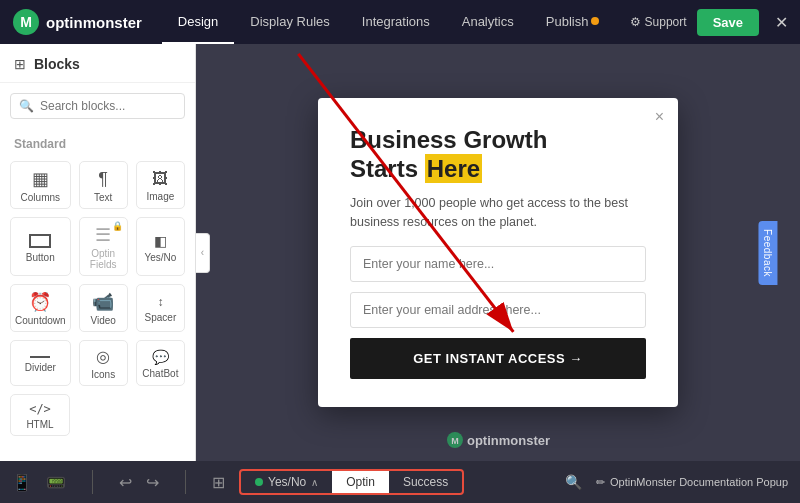  What do you see at coordinates (573, 22) in the screenshot?
I see `nav-tab-publish: Publish` at bounding box center [573, 22].